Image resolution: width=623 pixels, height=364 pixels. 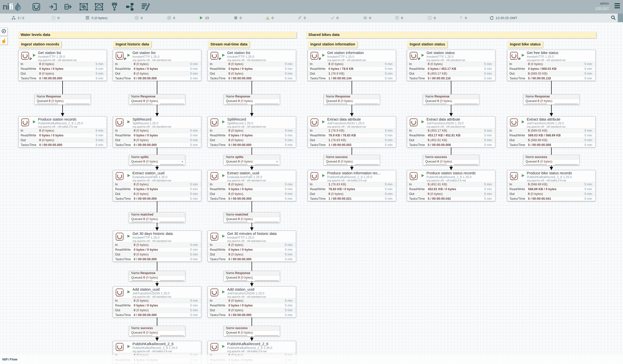 What do you see at coordinates (269, 18) in the screenshot?
I see `invalid-count: 0` at bounding box center [269, 18].